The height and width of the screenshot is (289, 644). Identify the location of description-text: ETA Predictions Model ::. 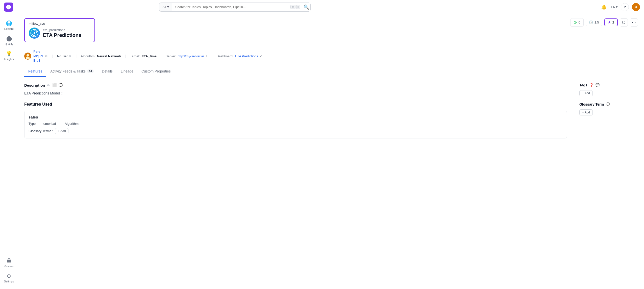
(295, 93).